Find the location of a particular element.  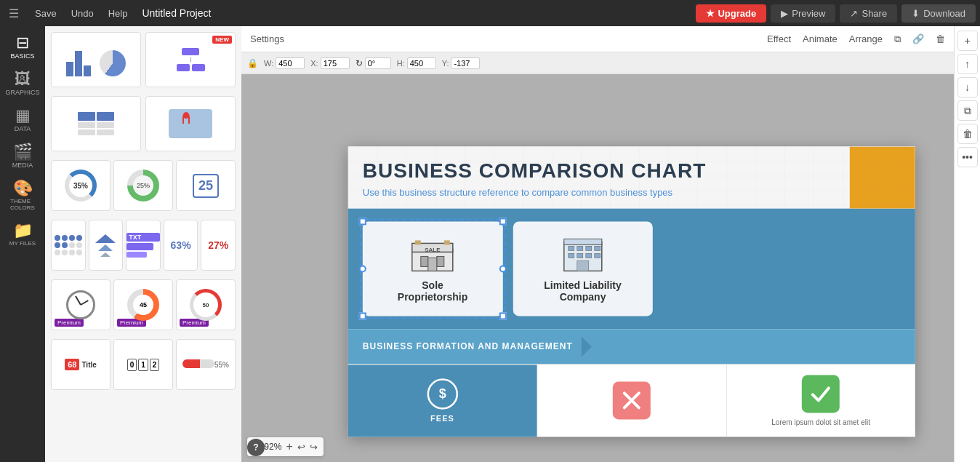

panel-row-gauges: 35% 25% 25 is located at coordinates (143, 186).